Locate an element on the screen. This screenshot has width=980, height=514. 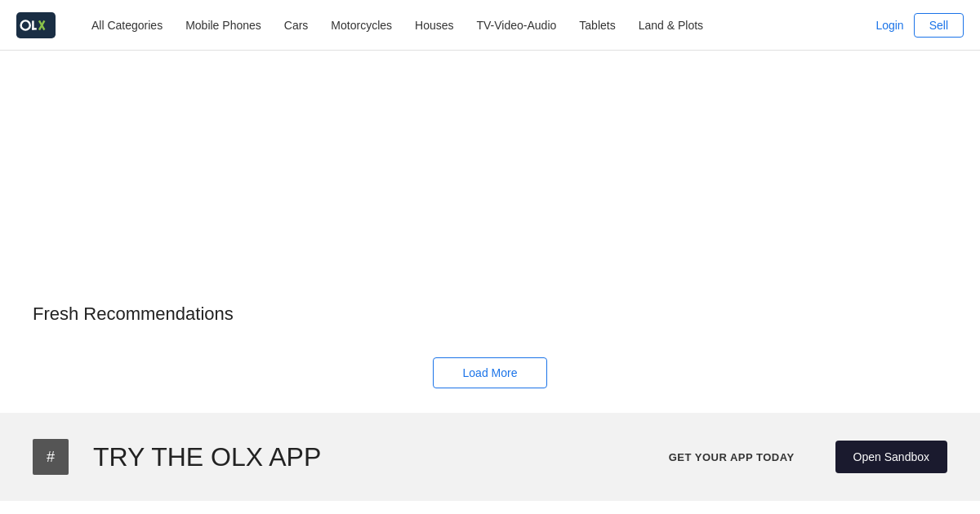
app-promo-title: TRY THE OLX APP is located at coordinates (369, 457).